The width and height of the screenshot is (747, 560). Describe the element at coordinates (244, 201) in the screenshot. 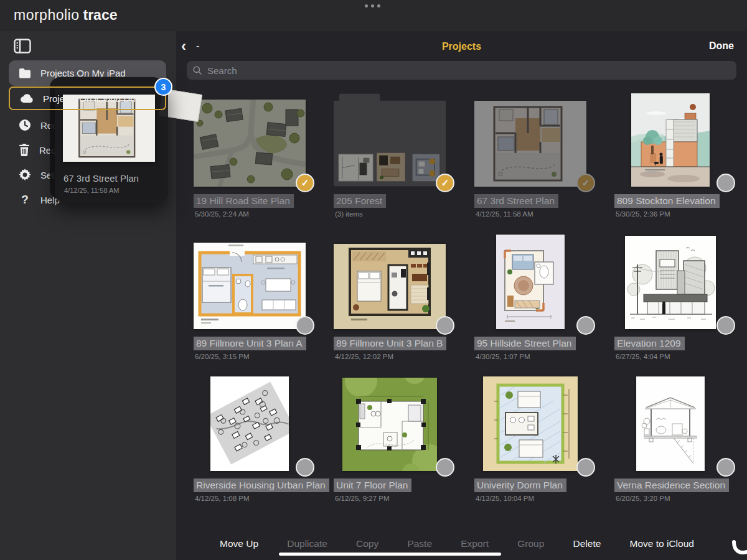

I see `project-title: 19 Hill Road Site Plan` at that location.